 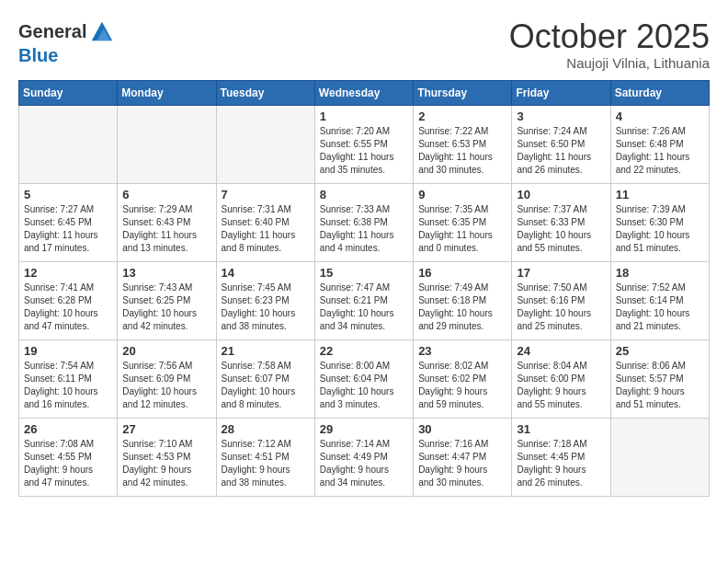 What do you see at coordinates (561, 116) in the screenshot?
I see `day-number: 3` at bounding box center [561, 116].